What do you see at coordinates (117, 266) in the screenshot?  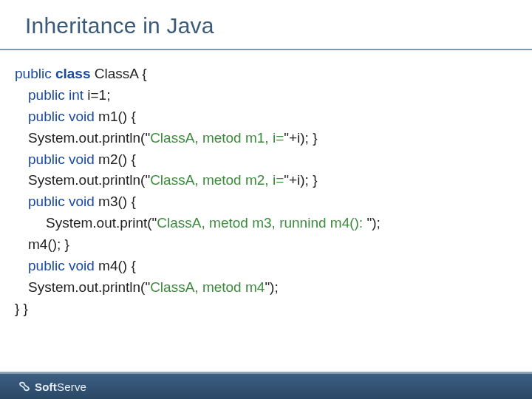 I see `code-text: m4() {` at bounding box center [117, 266].